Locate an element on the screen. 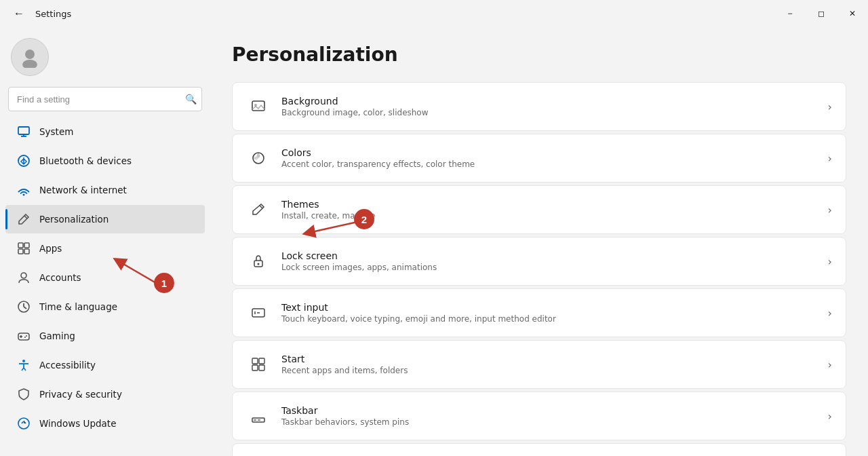  background-title: Background is located at coordinates (555, 101).